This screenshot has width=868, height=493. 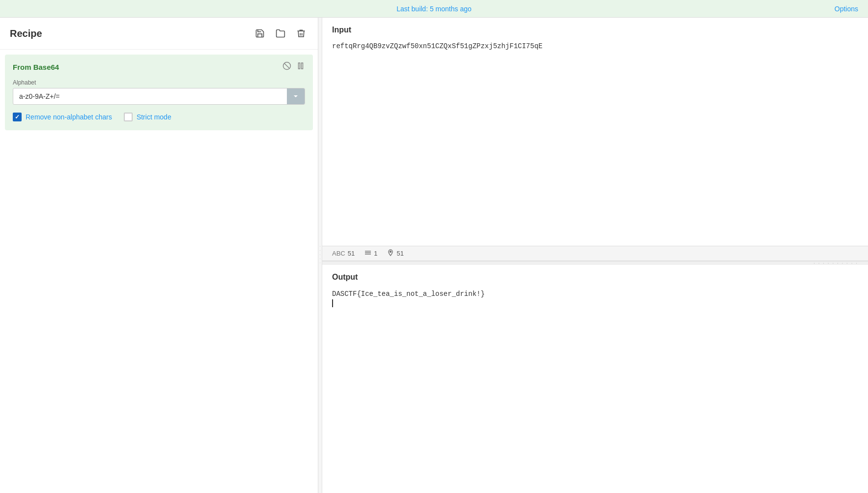 I want to click on line-count-icon, so click(x=368, y=254).